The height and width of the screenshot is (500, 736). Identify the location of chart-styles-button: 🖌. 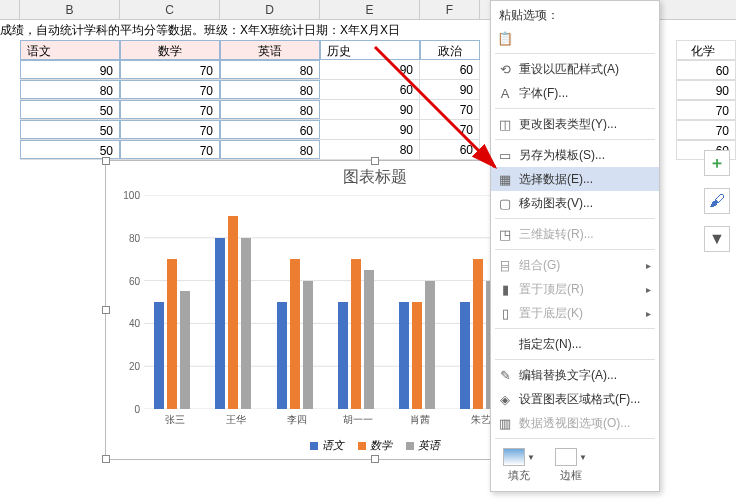
(717, 201).